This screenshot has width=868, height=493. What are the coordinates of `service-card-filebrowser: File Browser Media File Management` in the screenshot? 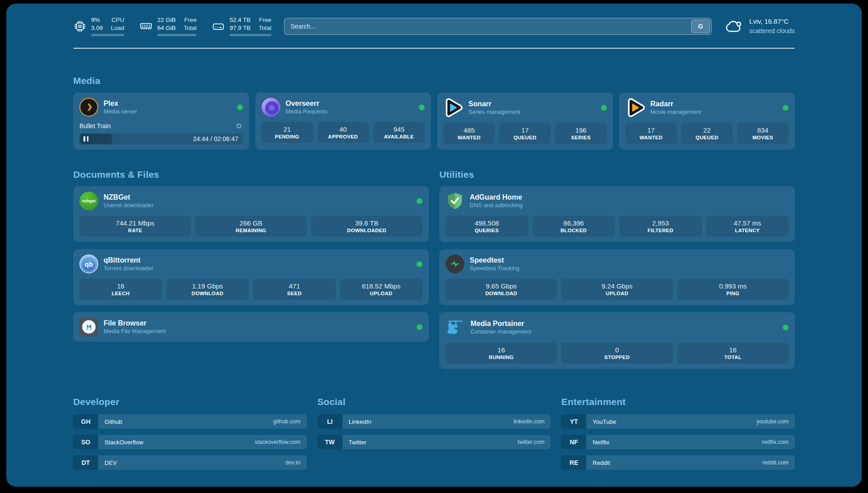 It's located at (251, 327).